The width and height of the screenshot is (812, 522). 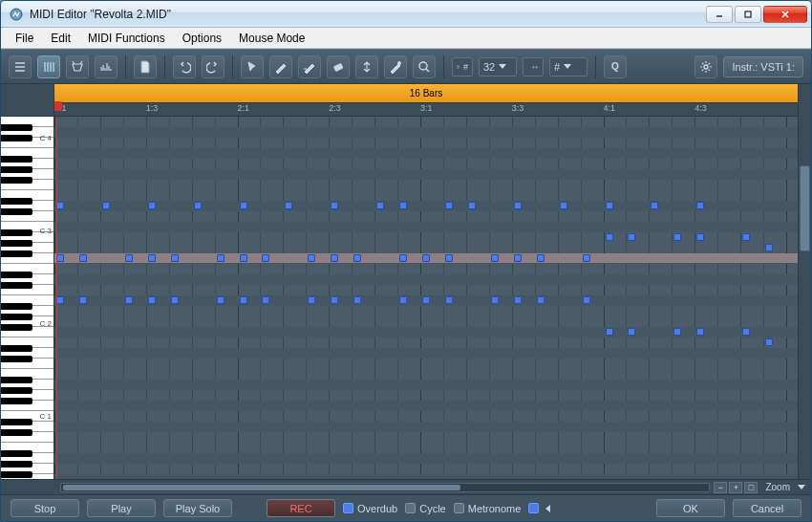 I want to click on quantize-lock: #, so click(x=462, y=67).